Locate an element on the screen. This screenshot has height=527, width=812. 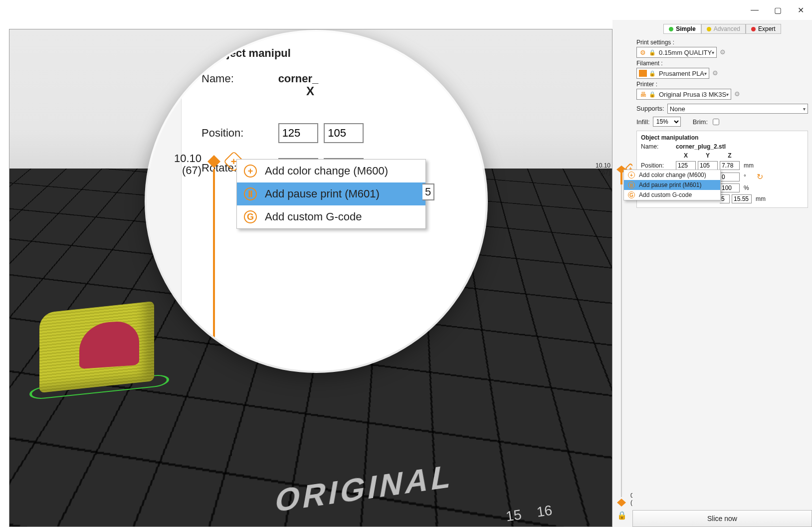
zoom-group-title: Object manipul is located at coordinates (339, 53).